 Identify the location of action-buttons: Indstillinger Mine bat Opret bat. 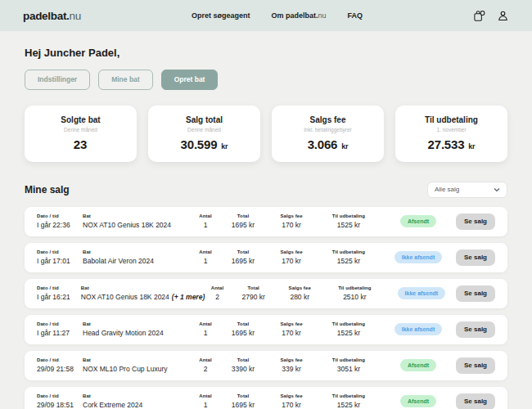
(266, 80).